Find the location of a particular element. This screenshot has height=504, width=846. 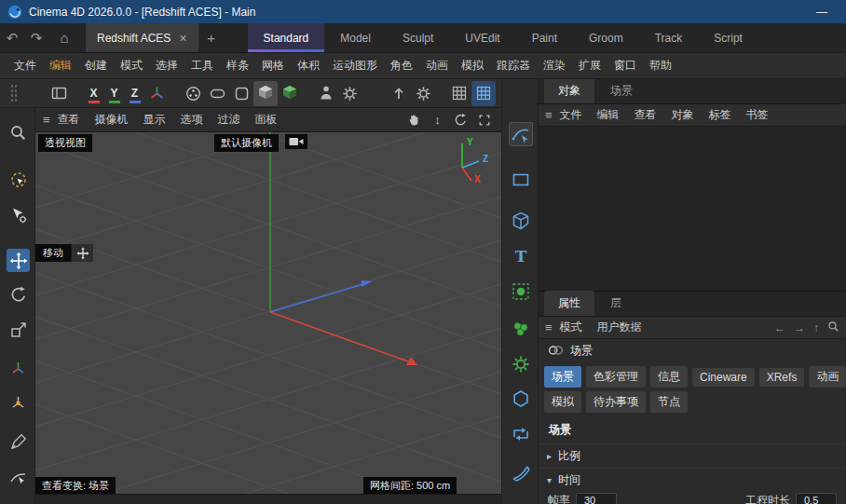

workplane-grid-button is located at coordinates (459, 93).